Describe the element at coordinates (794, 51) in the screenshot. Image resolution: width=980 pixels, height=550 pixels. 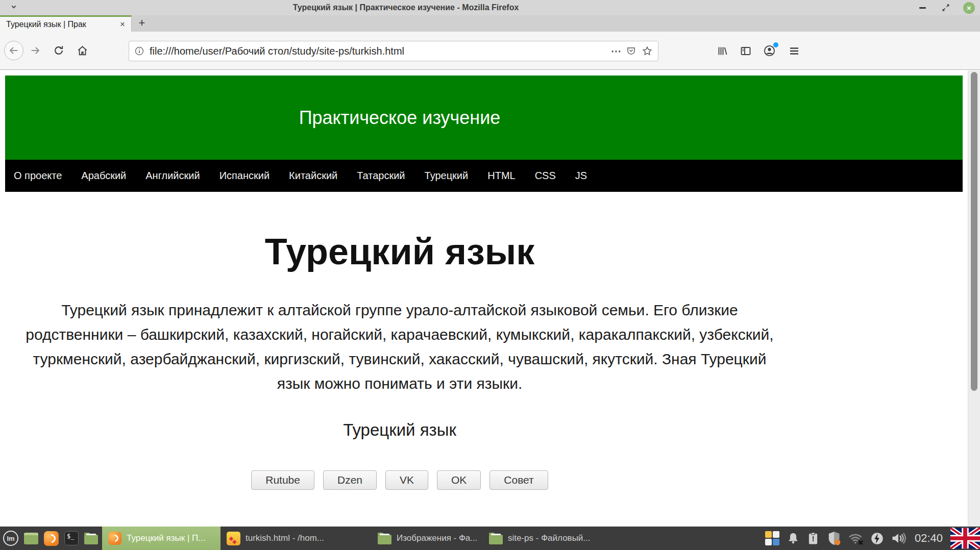
I see `menu-hamburger-icon` at that location.